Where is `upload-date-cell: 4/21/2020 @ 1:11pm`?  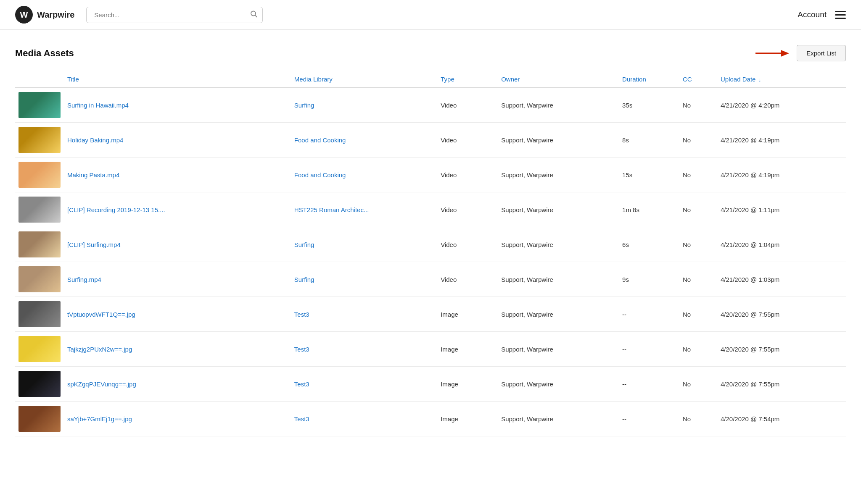 upload-date-cell: 4/21/2020 @ 1:11pm is located at coordinates (782, 210).